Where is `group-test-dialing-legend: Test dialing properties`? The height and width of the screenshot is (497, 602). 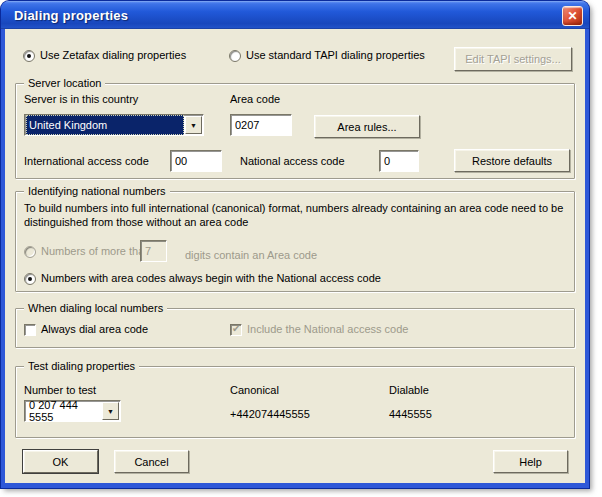 group-test-dialing-legend: Test dialing properties is located at coordinates (82, 366).